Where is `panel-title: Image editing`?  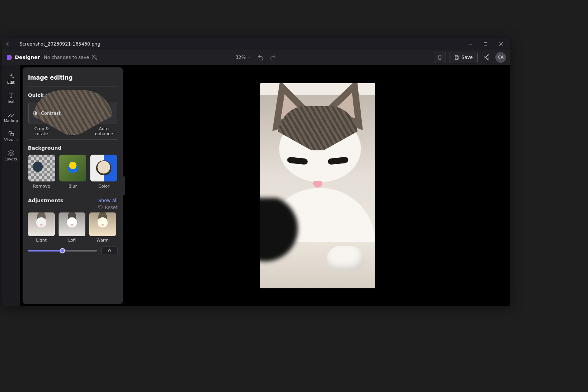 panel-title: Image editing is located at coordinates (73, 78).